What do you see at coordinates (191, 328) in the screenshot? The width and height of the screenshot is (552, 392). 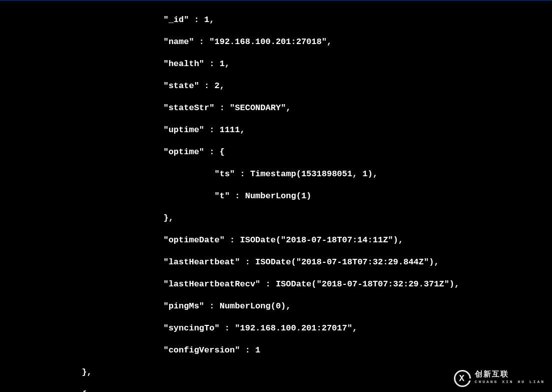 I see `key: "syncingTo"` at bounding box center [191, 328].